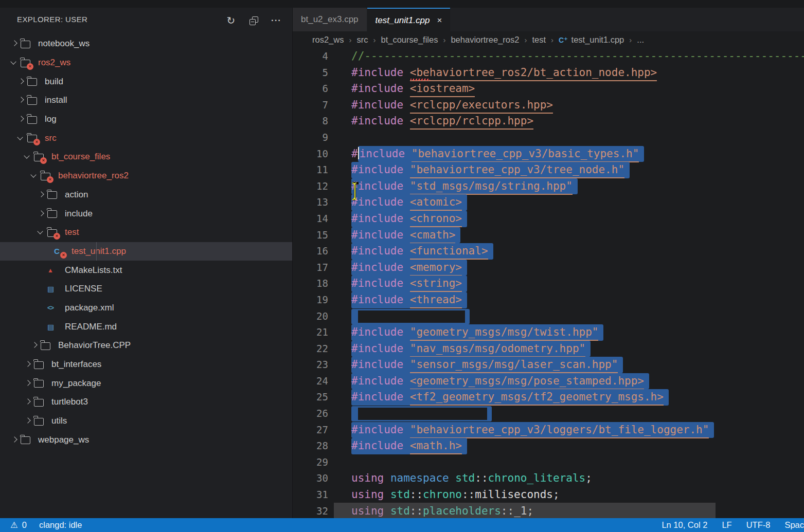 This screenshot has width=804, height=532. What do you see at coordinates (146, 119) in the screenshot?
I see `tree-item-log: log` at bounding box center [146, 119].